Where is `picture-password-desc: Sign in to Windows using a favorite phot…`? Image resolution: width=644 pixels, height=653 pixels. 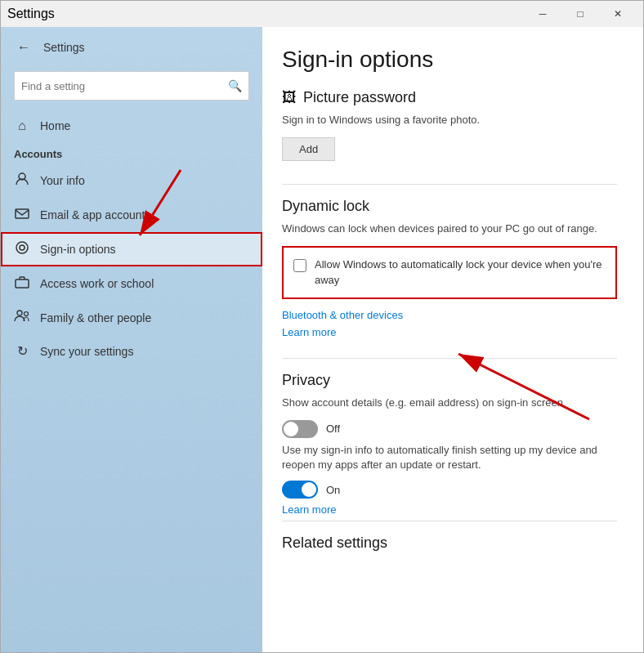
picture-password-desc: Sign in to Windows using a favorite phot… is located at coordinates (449, 120).